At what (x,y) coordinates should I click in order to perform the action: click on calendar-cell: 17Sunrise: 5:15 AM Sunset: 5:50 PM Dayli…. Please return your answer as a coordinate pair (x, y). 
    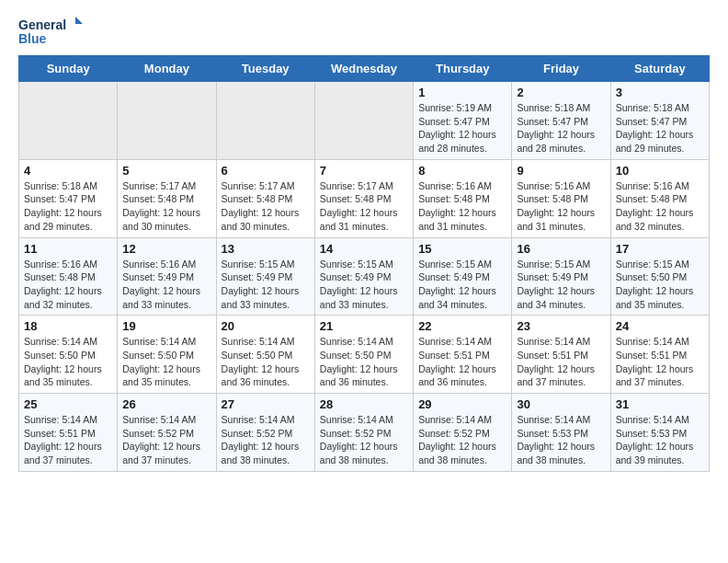
    Looking at the image, I should click on (660, 276).